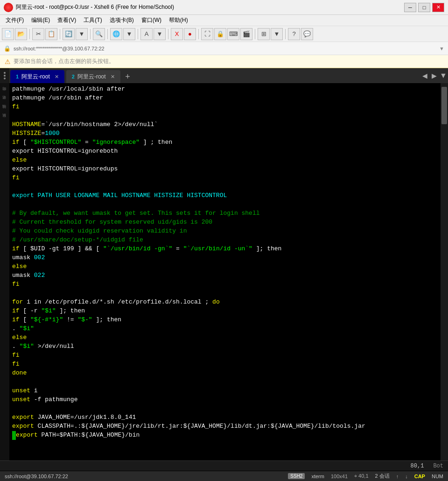  What do you see at coordinates (225, 49) in the screenshot?
I see `address-text: ssh://root:*************@39.100.67.72:22` at bounding box center [225, 49].